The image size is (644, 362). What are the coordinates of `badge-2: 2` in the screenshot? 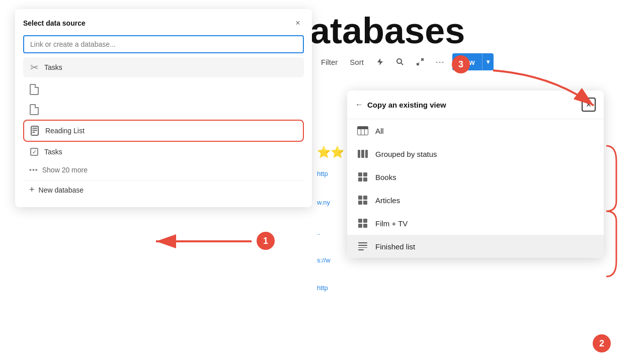 It's located at (602, 343).